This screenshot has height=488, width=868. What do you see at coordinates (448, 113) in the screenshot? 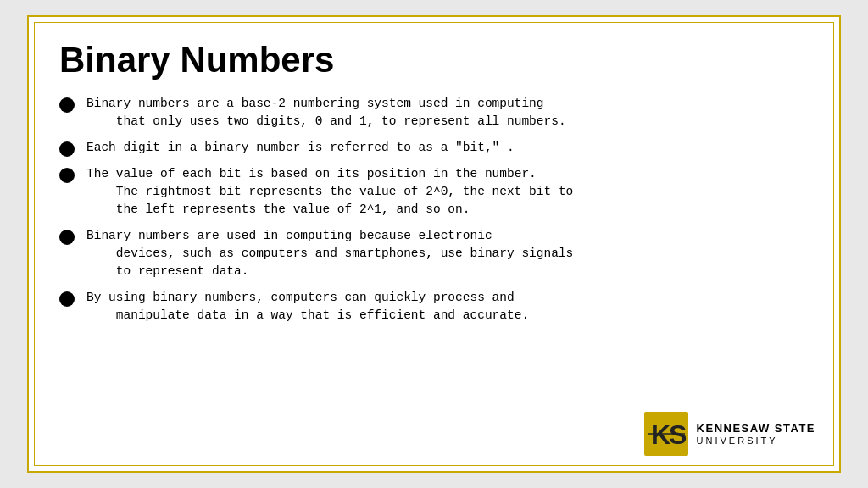
I see `bullet-text: Binary numbers are a base-2 numbering sy…` at bounding box center [448, 113].